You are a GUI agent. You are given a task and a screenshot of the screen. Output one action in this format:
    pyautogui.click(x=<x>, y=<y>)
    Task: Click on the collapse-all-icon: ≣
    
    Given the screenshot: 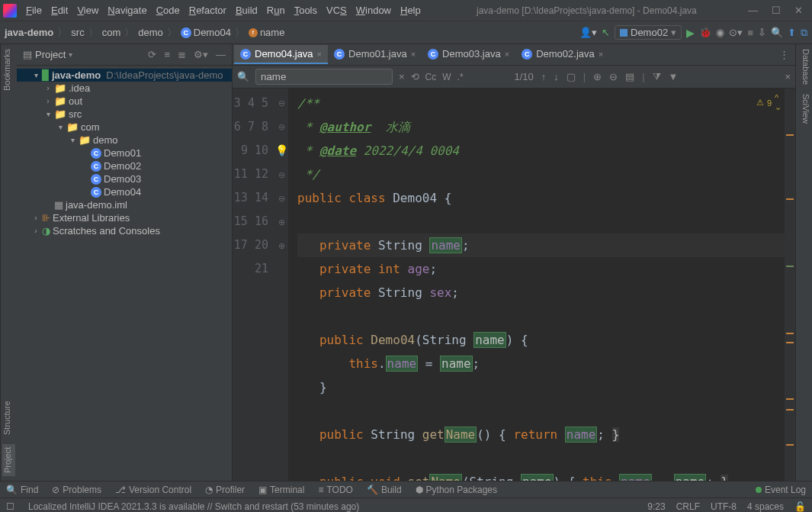 What is the action you would take?
    pyautogui.click(x=181, y=55)
    